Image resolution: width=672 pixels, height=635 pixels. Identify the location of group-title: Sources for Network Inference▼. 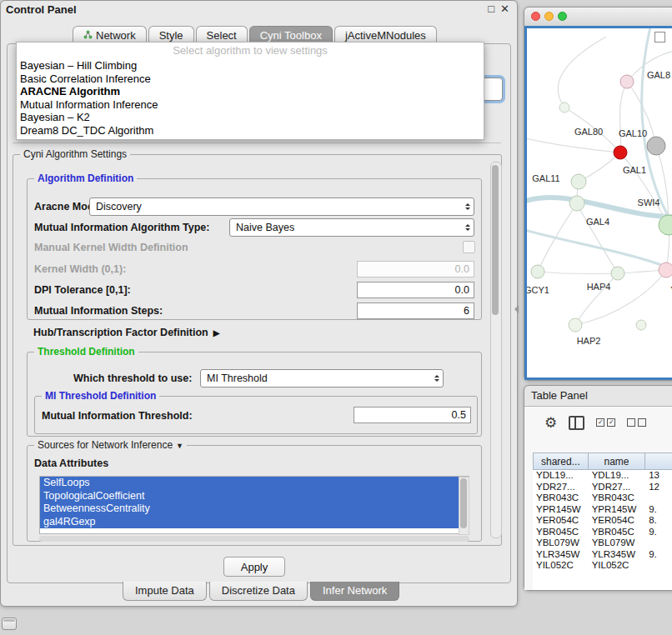
(110, 445).